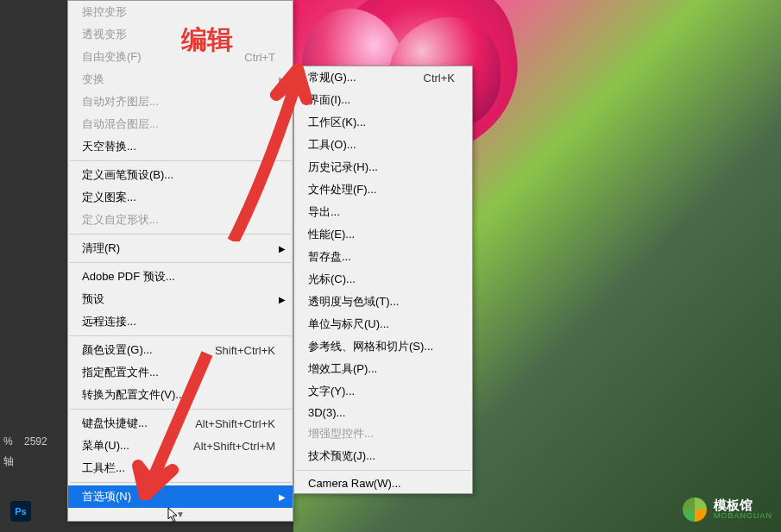  Describe the element at coordinates (180, 12) in the screenshot. I see `edit-menu-item: 操控变形` at that location.